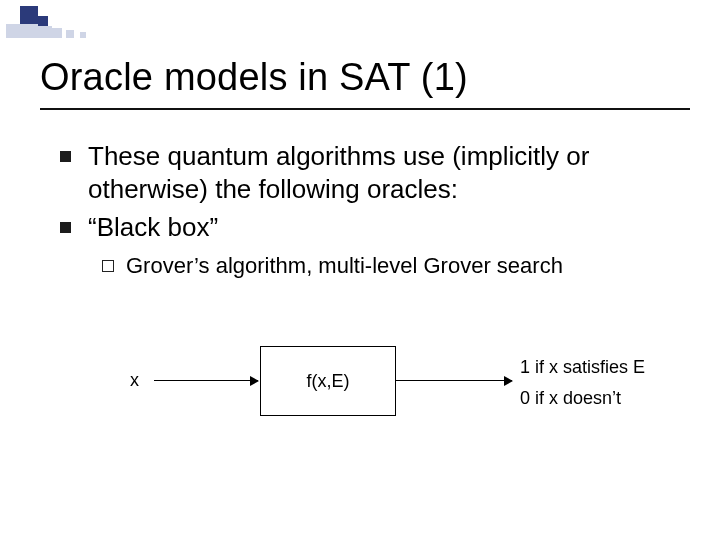 This screenshot has height=540, width=720. What do you see at coordinates (206, 380) in the screenshot?
I see `arrow-in-icon` at bounding box center [206, 380].